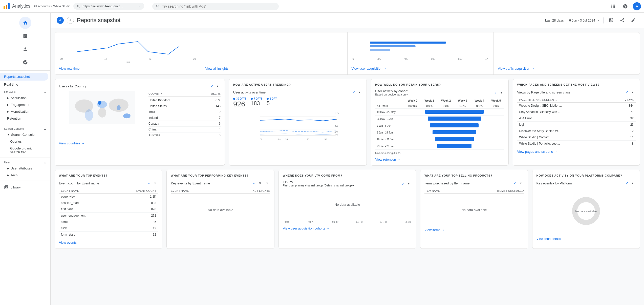  What do you see at coordinates (521, 183) in the screenshot?
I see `products-menu: ▾` at bounding box center [521, 183].